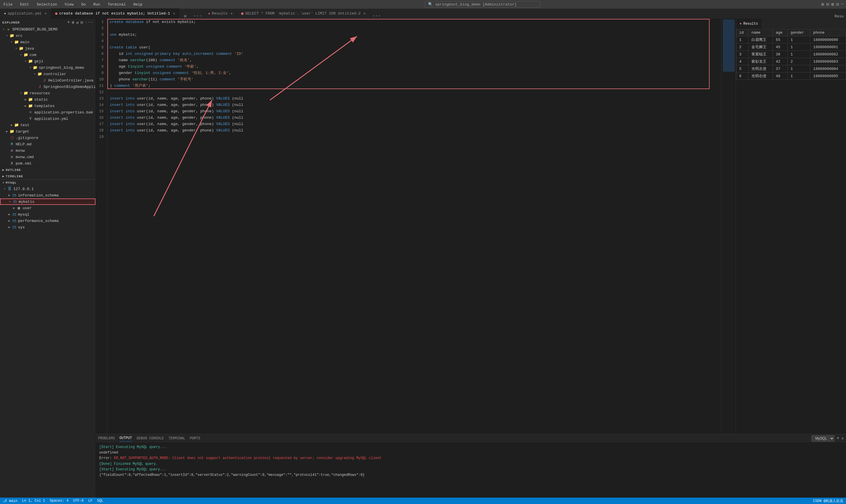  What do you see at coordinates (365, 14) in the screenshot?
I see `tab-select-close: ✕` at bounding box center [365, 14].